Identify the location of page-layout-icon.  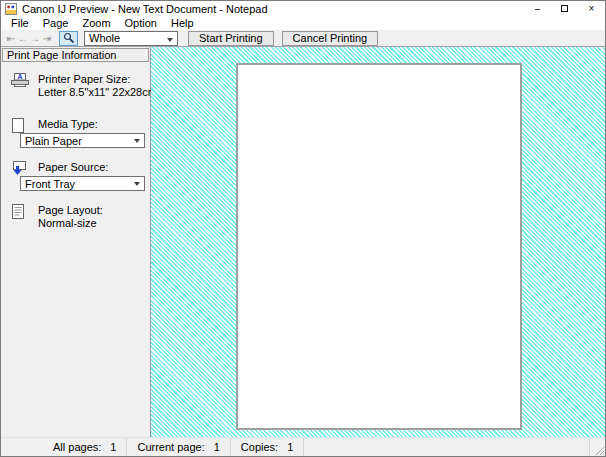
(18, 212).